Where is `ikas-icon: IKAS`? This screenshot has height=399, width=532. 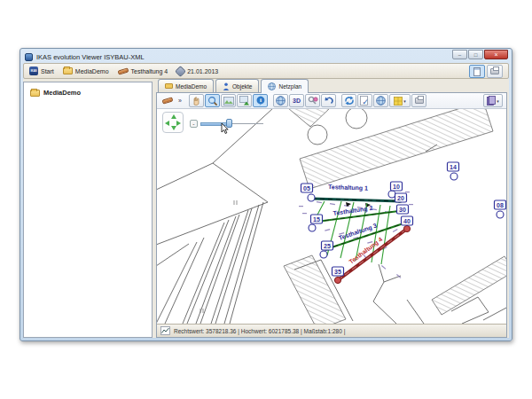
ikas-icon: IKAS is located at coordinates (34, 71).